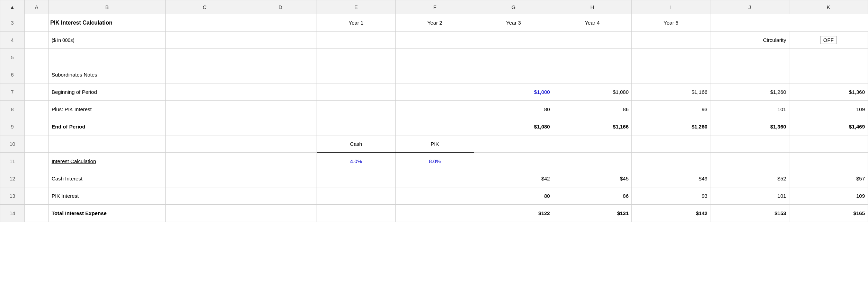 The height and width of the screenshot is (284, 868). I want to click on row-10-f: PIK, so click(435, 144).